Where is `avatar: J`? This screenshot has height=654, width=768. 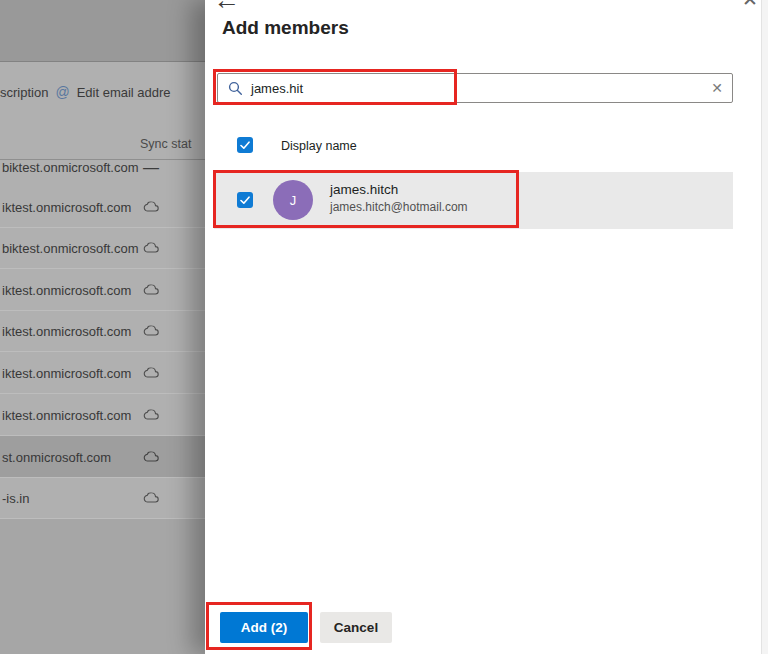
avatar: J is located at coordinates (293, 200).